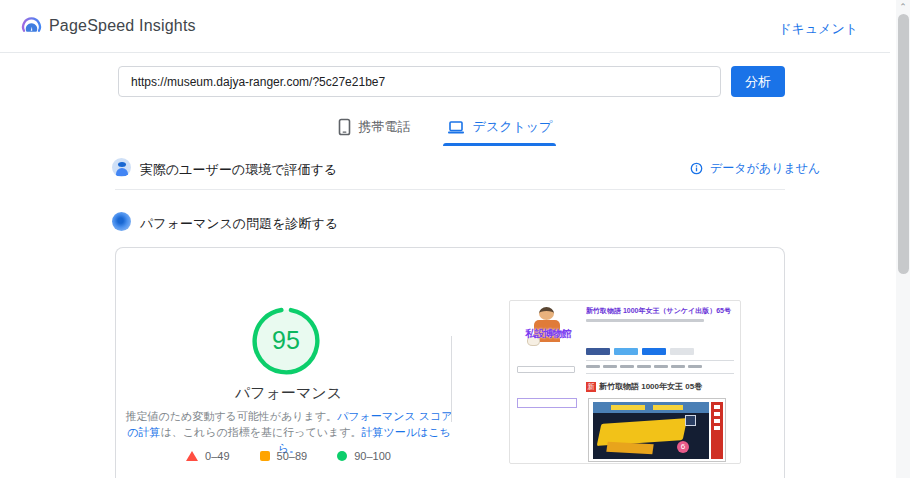 Image resolution: width=910 pixels, height=478 pixels. I want to click on cover-volume-badge: 6, so click(683, 447).